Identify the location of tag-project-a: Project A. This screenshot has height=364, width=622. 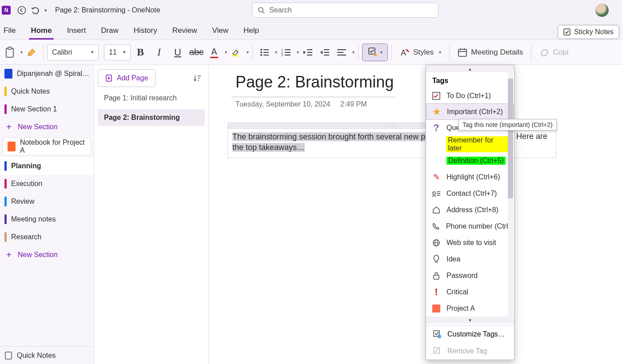
(470, 308).